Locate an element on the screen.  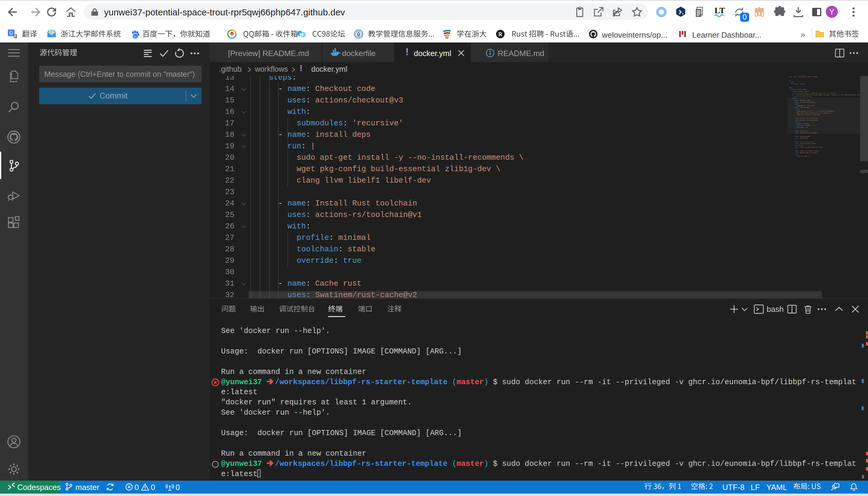
svg-text: 98 is located at coordinates (301, 35).